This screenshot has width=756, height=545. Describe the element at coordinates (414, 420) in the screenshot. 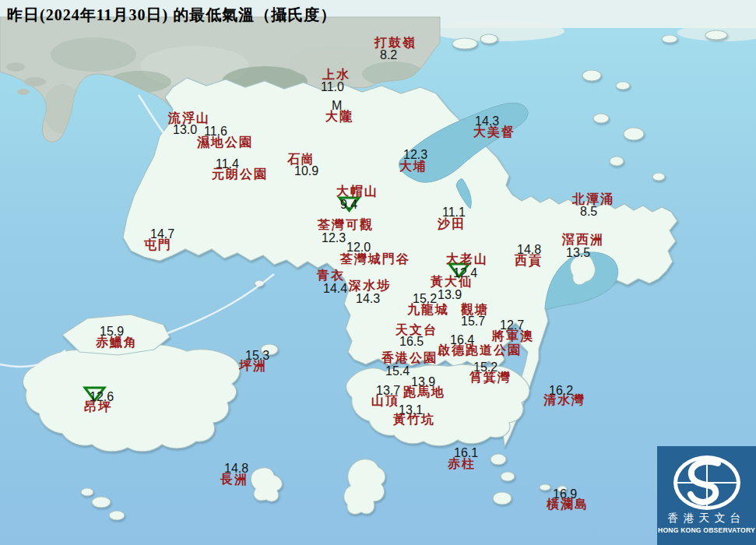

I see `station-name-label: 黃竹坑` at that location.